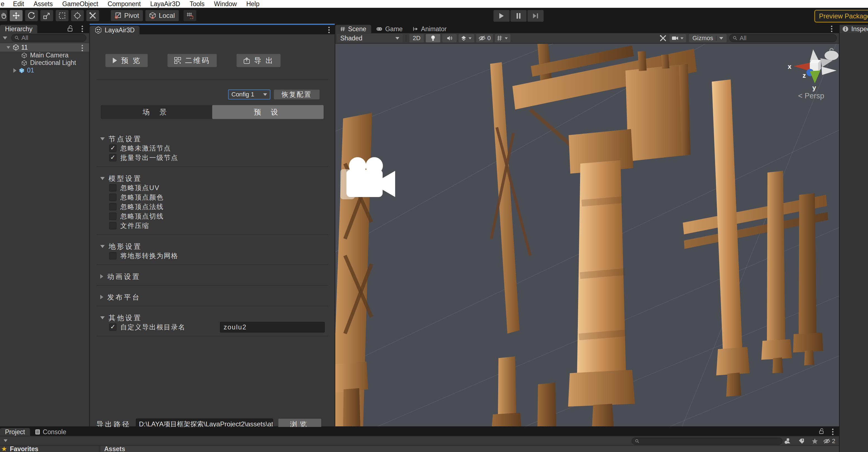  Describe the element at coordinates (9, 48) in the screenshot. I see `chevron-down-icon` at that location.